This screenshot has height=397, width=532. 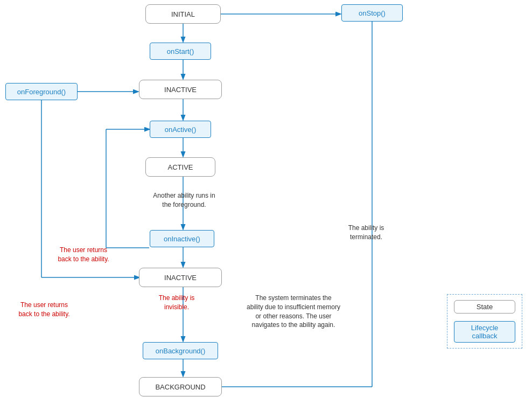 I want to click on annotation-terminated: The ability isterminated., so click(x=366, y=233).